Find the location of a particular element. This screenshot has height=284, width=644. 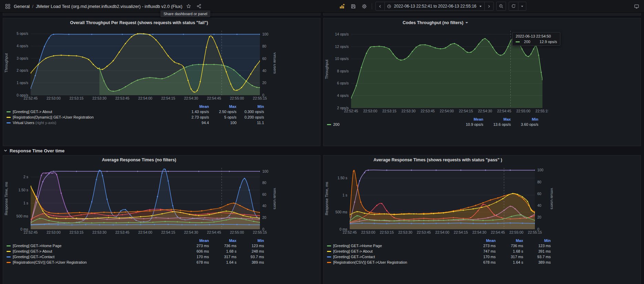

time-range-picker: 2022-06-13 22:52:41 to 2022-06-13 22:55:… is located at coordinates (434, 6).